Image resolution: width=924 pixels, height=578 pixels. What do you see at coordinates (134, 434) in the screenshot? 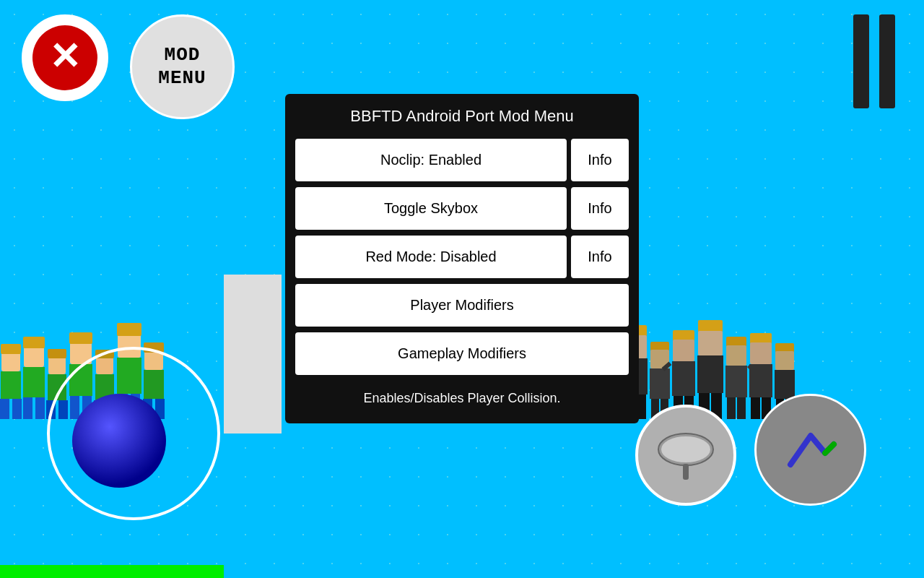
I see `joystick-area` at bounding box center [134, 434].